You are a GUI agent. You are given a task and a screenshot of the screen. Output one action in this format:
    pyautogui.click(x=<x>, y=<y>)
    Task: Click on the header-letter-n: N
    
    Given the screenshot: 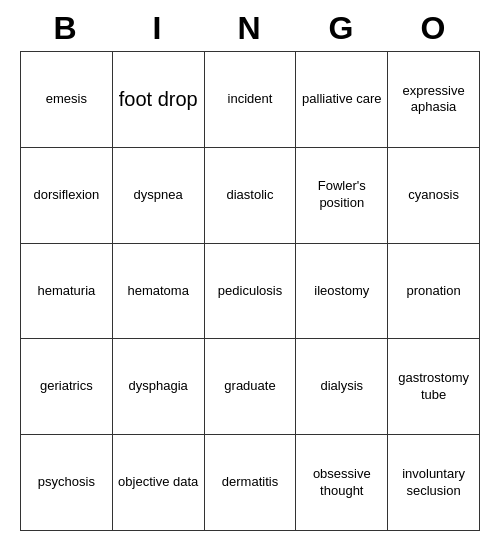 What is the action you would take?
    pyautogui.click(x=250, y=28)
    